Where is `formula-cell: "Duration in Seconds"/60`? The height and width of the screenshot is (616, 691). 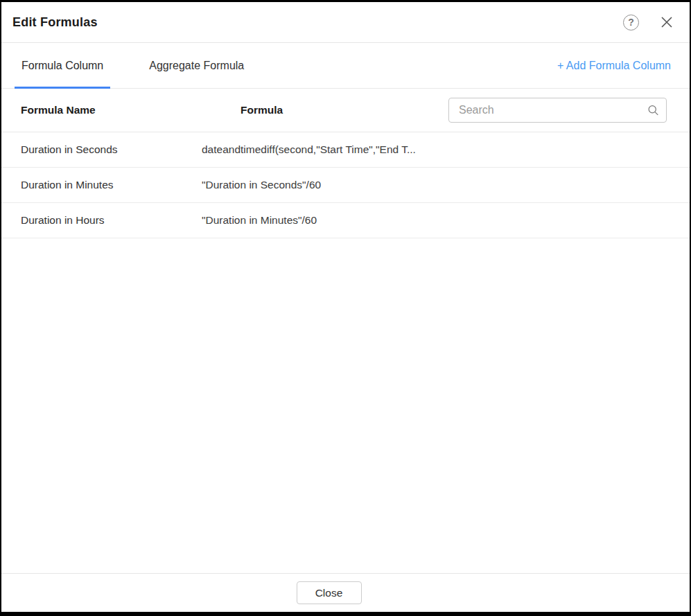 formula-cell: "Duration in Seconds"/60 is located at coordinates (446, 185).